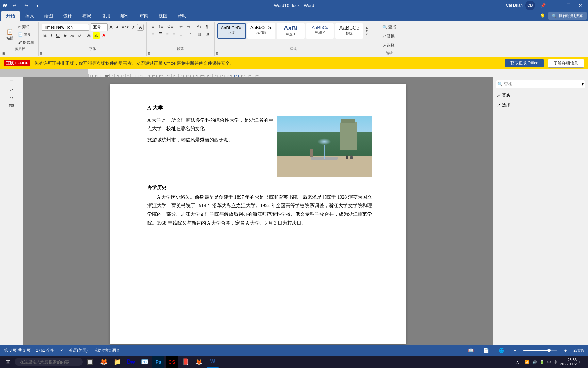 This screenshot has width=588, height=368. What do you see at coordinates (4, 53) in the screenshot?
I see `clipboard-expand-button: ⊞` at bounding box center [4, 53].